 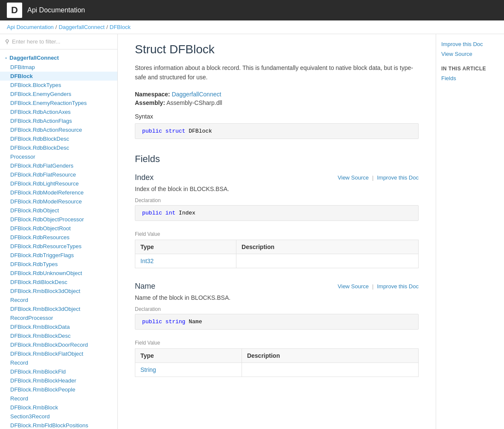 I want to click on cell-type: String, so click(x=189, y=369).